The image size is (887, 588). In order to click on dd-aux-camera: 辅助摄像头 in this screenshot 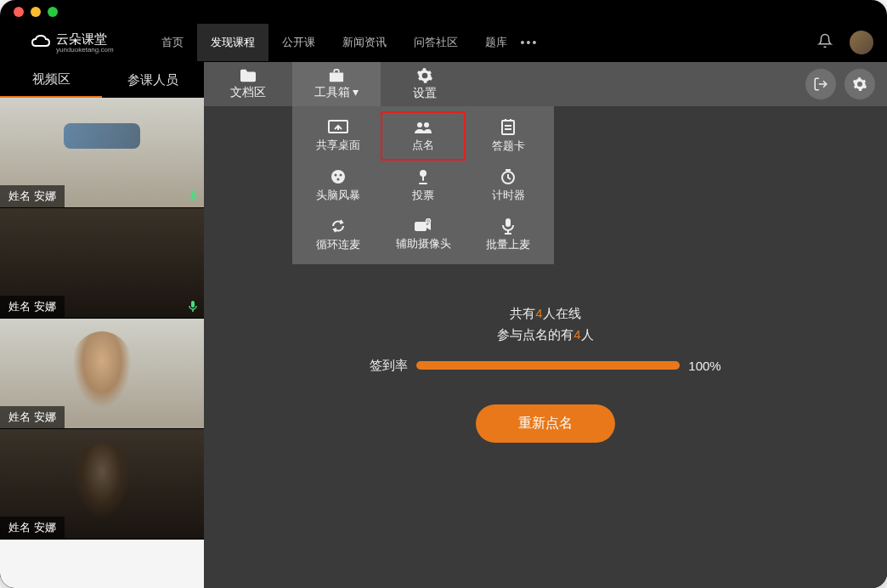, I will do `click(423, 235)`.